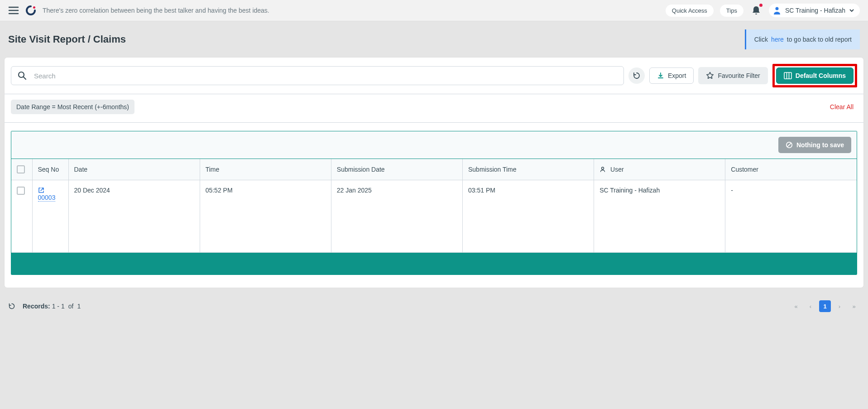 This screenshot has height=409, width=868. What do you see at coordinates (377, 39) in the screenshot?
I see `page-title: Site Visit Report / Claims` at bounding box center [377, 39].